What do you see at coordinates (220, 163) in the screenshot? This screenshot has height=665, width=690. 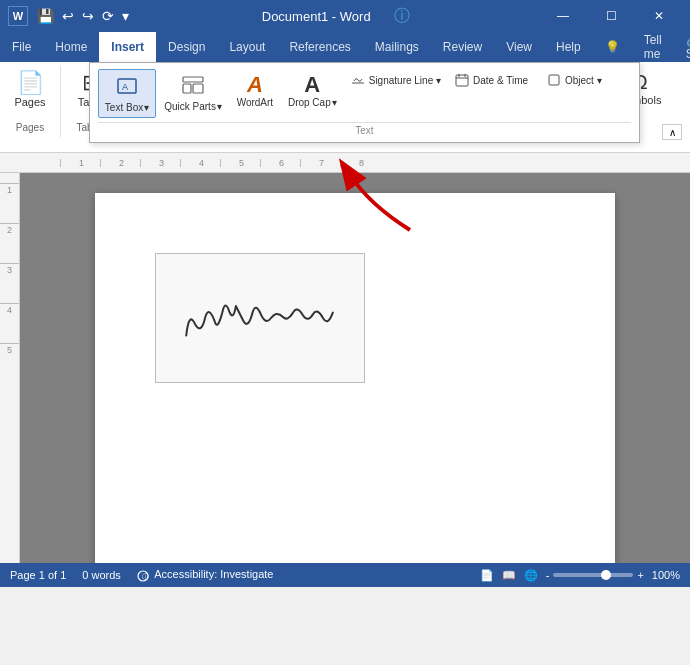 I see `ruler-marks: 1 2 3 4 5 6 7 8` at bounding box center [220, 163].